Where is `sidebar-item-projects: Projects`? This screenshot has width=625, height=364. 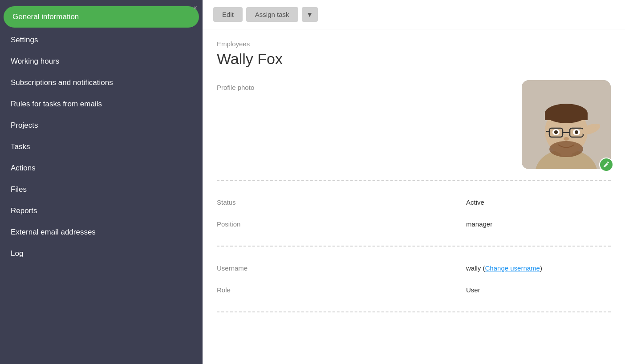 sidebar-item-projects: Projects is located at coordinates (101, 125).